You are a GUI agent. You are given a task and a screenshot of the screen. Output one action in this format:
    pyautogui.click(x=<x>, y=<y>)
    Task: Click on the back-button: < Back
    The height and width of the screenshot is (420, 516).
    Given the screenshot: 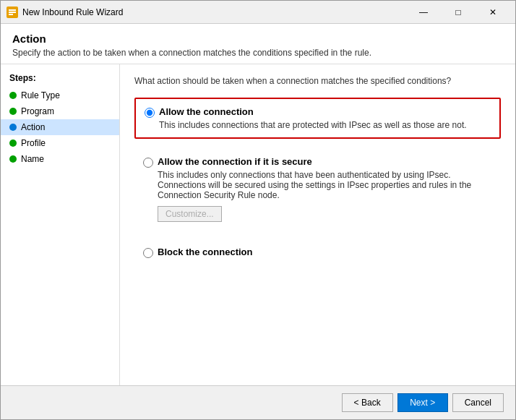 What is the action you would take?
    pyautogui.click(x=367, y=403)
    